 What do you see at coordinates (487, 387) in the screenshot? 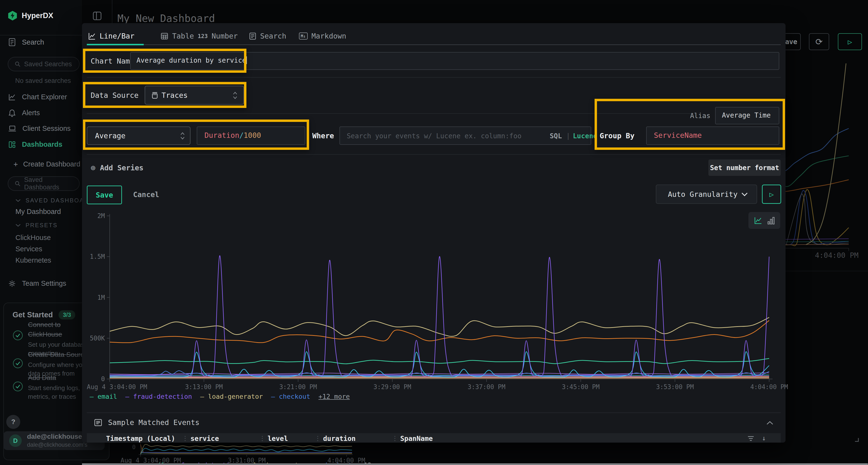
I see `svg-text: 3:37:00 PM` at bounding box center [487, 387].